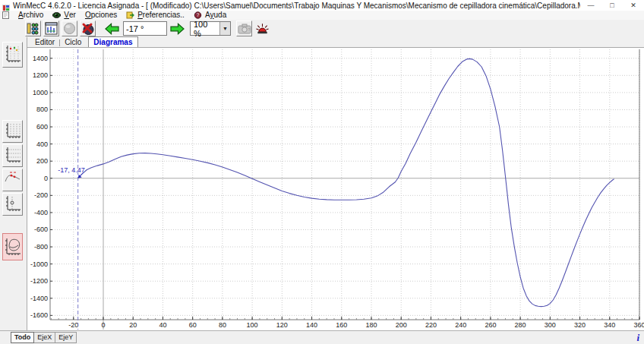 This screenshot has height=344, width=644. Describe the element at coordinates (12, 180) in the screenshot. I see `sidebar-button-curve-values` at that location.